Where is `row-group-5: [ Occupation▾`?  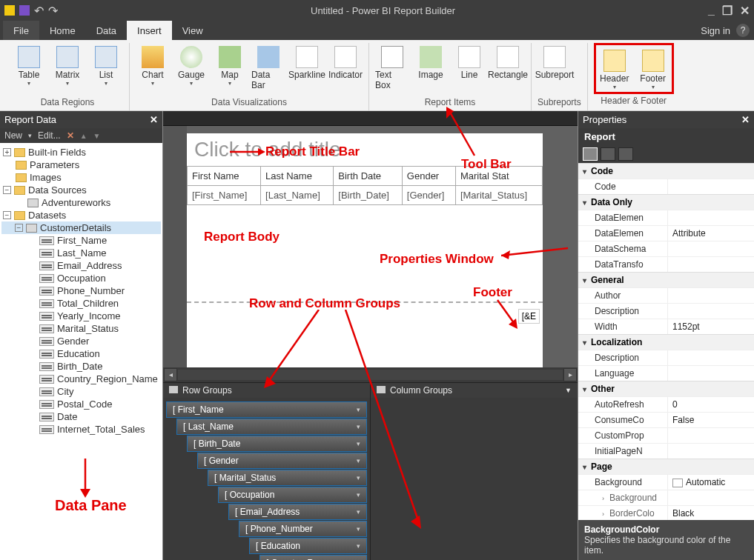 row-group-5: [ Occupation▾ is located at coordinates (292, 495).